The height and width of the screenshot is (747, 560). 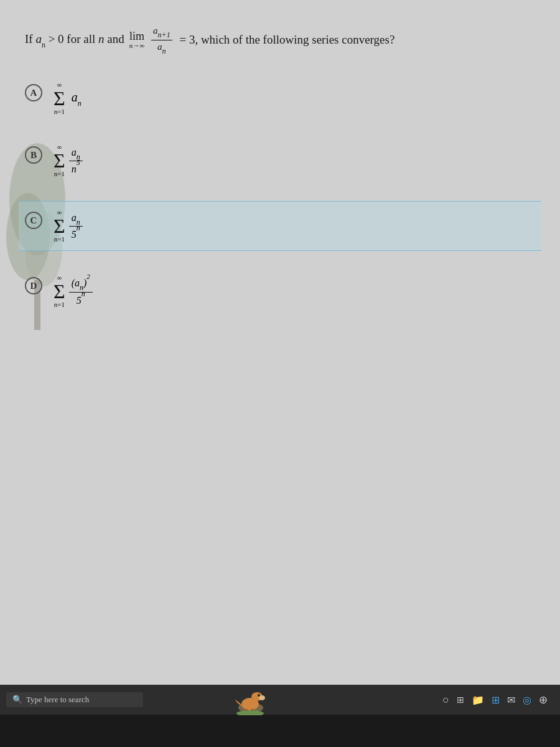 What do you see at coordinates (60, 161) in the screenshot?
I see `option-B-sigma-symbol: Σ` at bounding box center [60, 161].